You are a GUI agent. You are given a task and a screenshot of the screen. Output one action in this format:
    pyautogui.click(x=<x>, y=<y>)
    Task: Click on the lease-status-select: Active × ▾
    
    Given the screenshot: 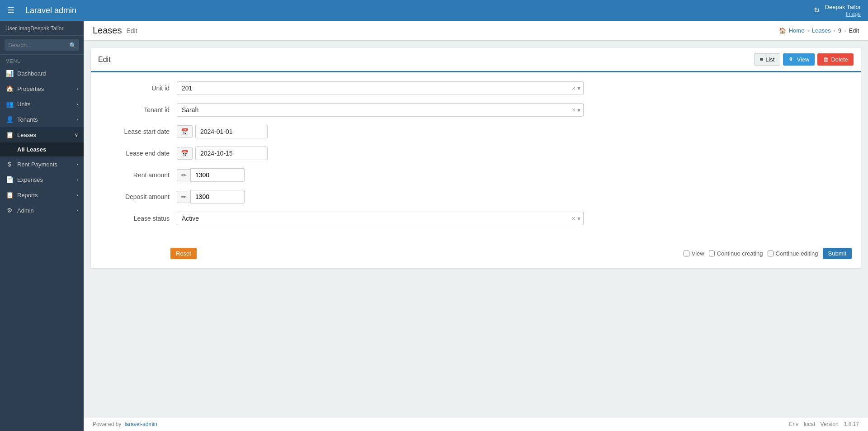 What is the action you would take?
    pyautogui.click(x=380, y=218)
    